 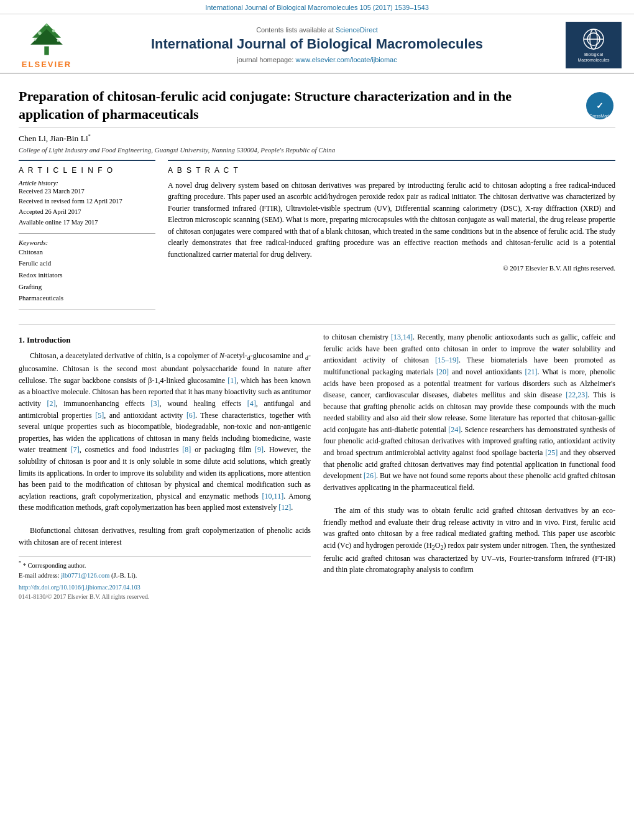 What do you see at coordinates (186, 450) in the screenshot?
I see `ref-8: [8]` at bounding box center [186, 450].